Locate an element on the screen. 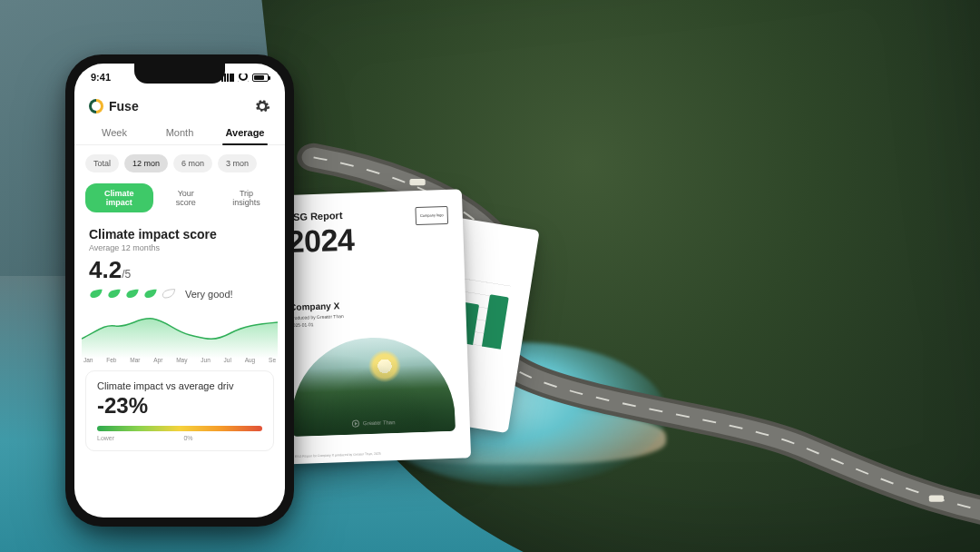  settings-button is located at coordinates (262, 106).